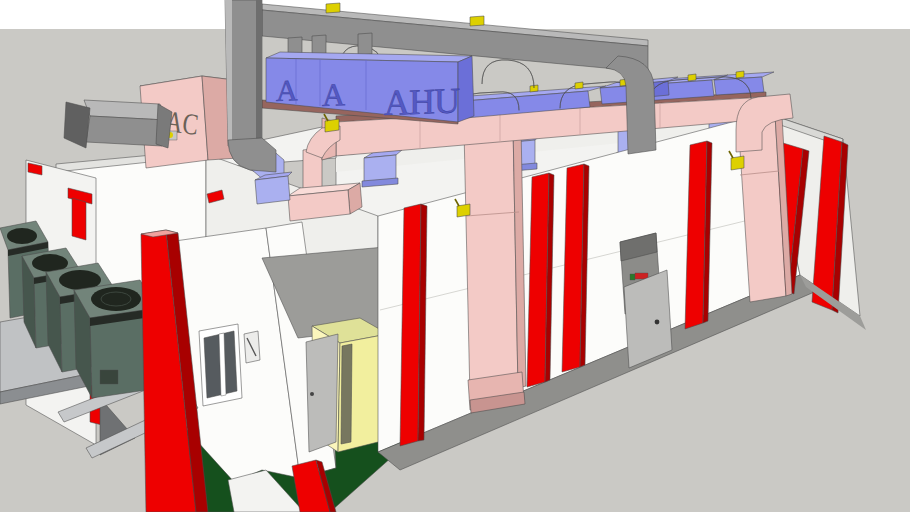  What do you see at coordinates (658, 322) in the screenshot?
I see `door-handle` at bounding box center [658, 322].